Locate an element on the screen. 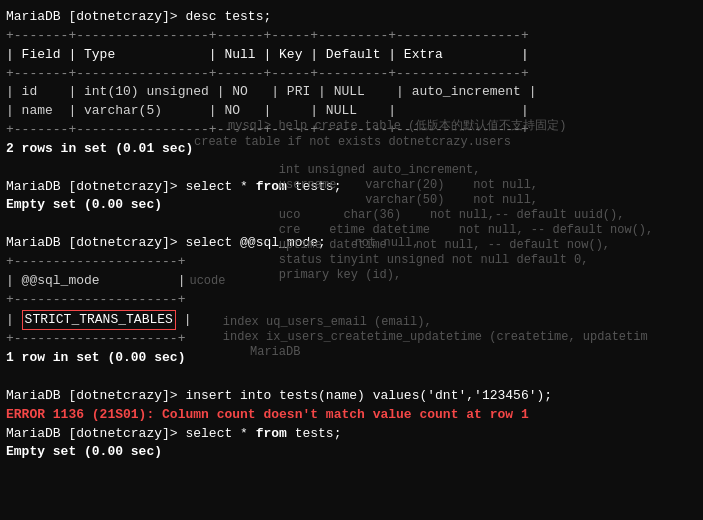 This screenshot has width=703, height=520. error-line: ERROR 1136 (21S01): Column count doesn't… is located at coordinates (352, 416).